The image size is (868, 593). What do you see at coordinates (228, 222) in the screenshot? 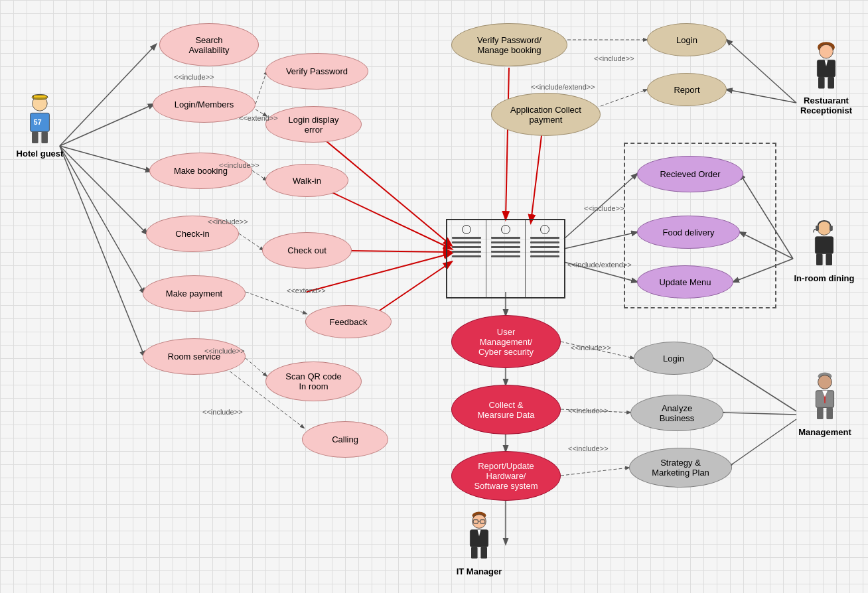
I see `label-include-3: <<include>>` at bounding box center [228, 222].